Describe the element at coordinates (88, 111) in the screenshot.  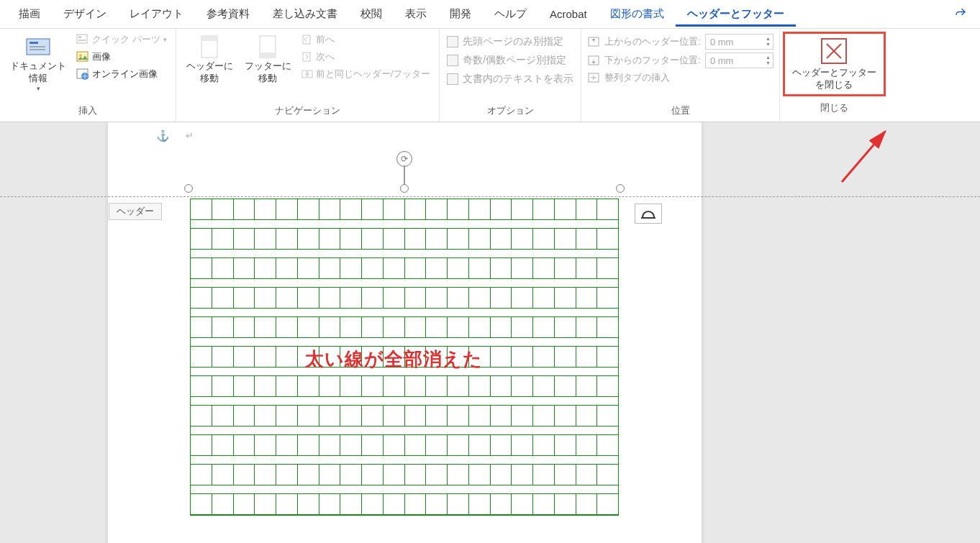
I see `group-insert-label: 挿入` at that location.